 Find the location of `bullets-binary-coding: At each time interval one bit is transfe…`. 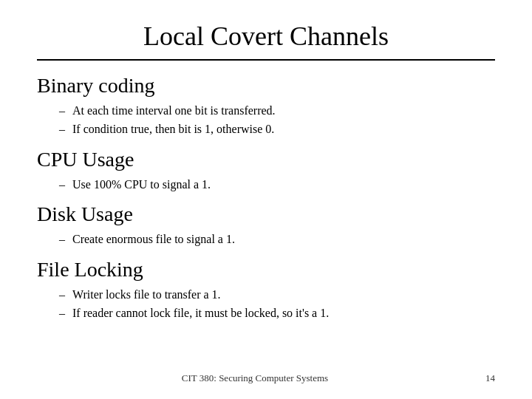

bullets-binary-coding: At each time interval one bit is transfe… is located at coordinates (277, 120).